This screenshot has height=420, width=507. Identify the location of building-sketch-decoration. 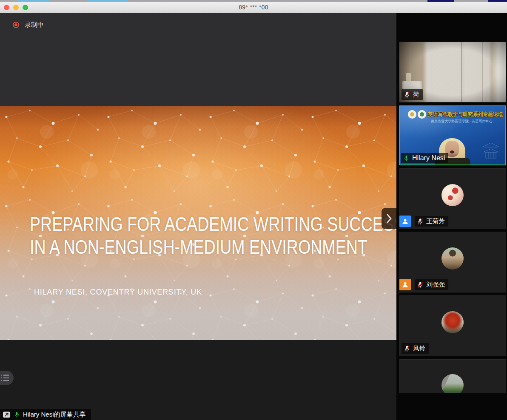
(491, 149).